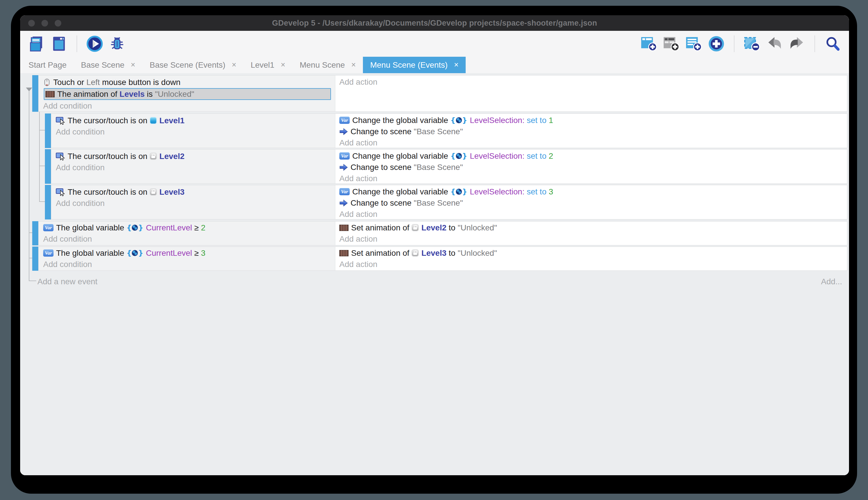 The height and width of the screenshot is (500, 868). What do you see at coordinates (449, 166) in the screenshot?
I see `event-block: The cursor/touch is on Level2 Add condit…` at bounding box center [449, 166].